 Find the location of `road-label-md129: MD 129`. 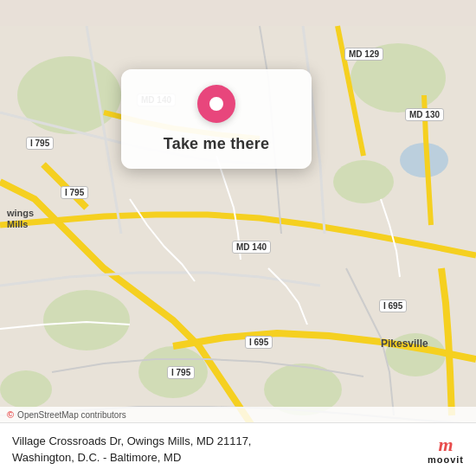

road-label-md129: MD 129 is located at coordinates (363, 54).